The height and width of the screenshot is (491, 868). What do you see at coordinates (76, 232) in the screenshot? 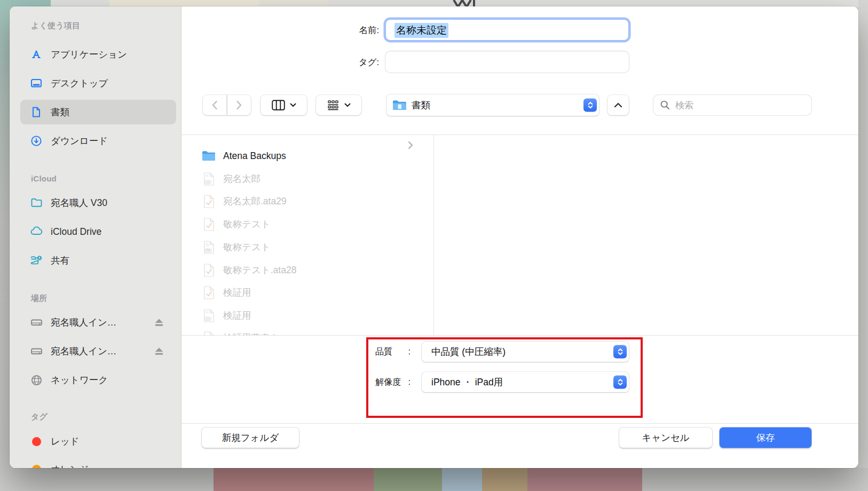
I see `sidebar-item-label: iCloud Drive` at bounding box center [76, 232].